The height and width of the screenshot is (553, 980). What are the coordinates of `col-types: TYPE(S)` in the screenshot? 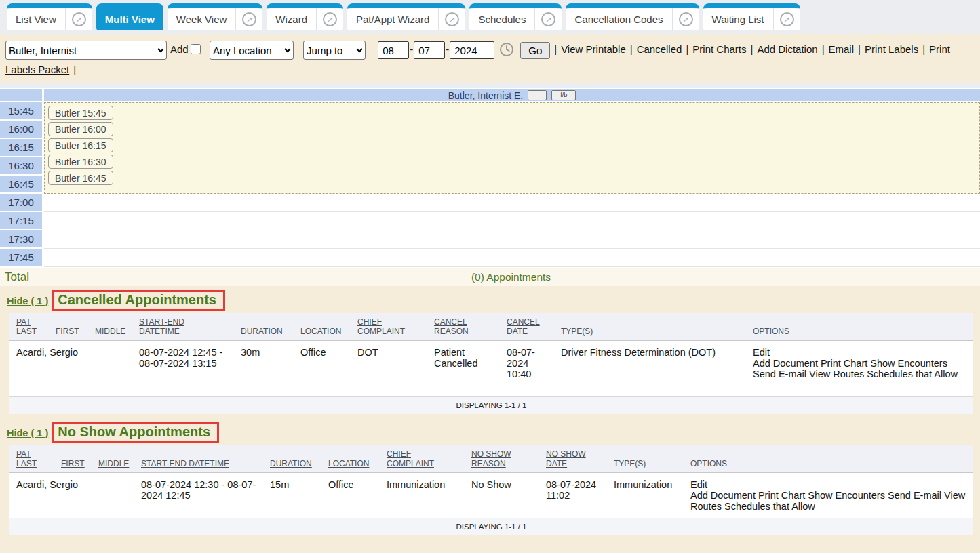 It's located at (652, 459).